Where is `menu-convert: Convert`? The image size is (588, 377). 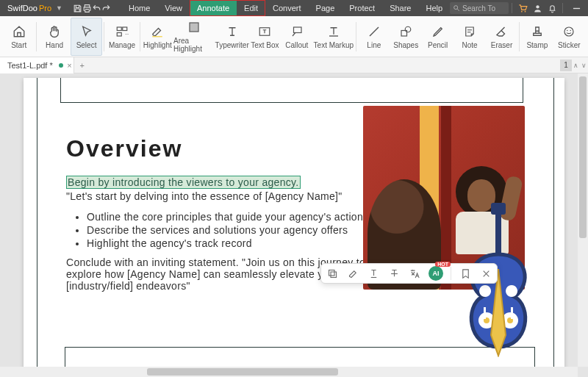 menu-convert: Convert is located at coordinates (287, 8).